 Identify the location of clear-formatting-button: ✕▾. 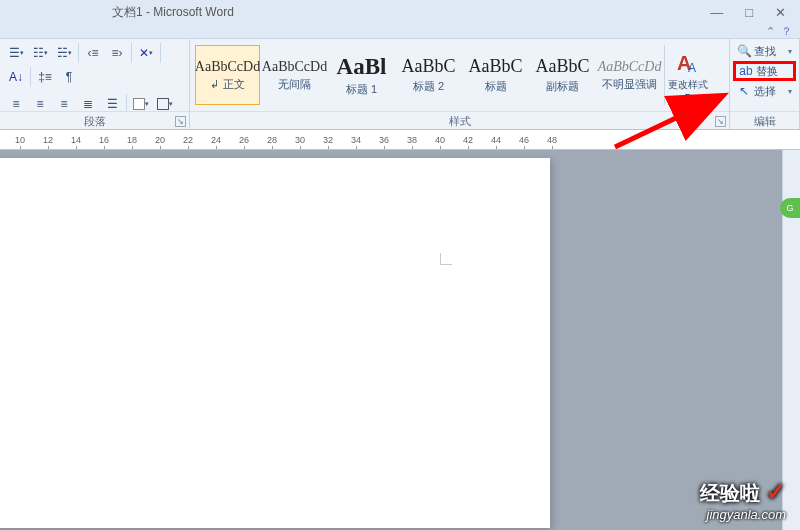
(146, 53).